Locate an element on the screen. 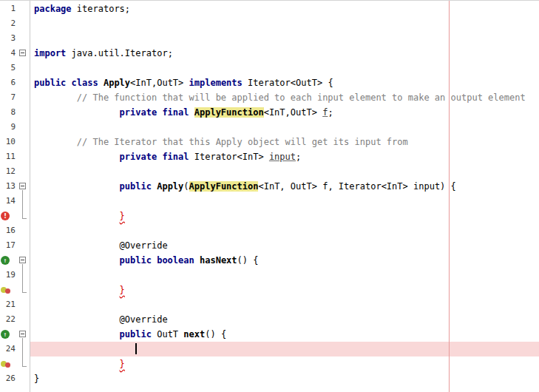 The width and height of the screenshot is (539, 392). gutter-line-13: 13 is located at coordinates (15, 186).